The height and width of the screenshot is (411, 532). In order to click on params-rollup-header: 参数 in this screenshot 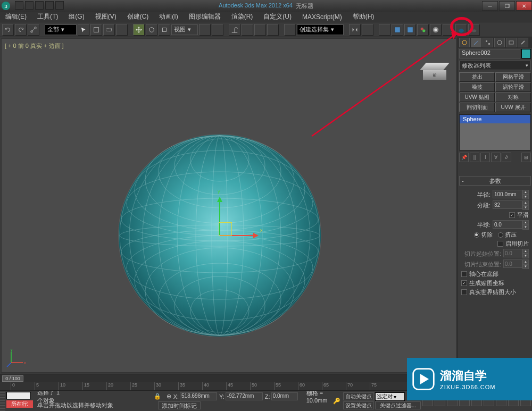, I will do `click(495, 181)`.